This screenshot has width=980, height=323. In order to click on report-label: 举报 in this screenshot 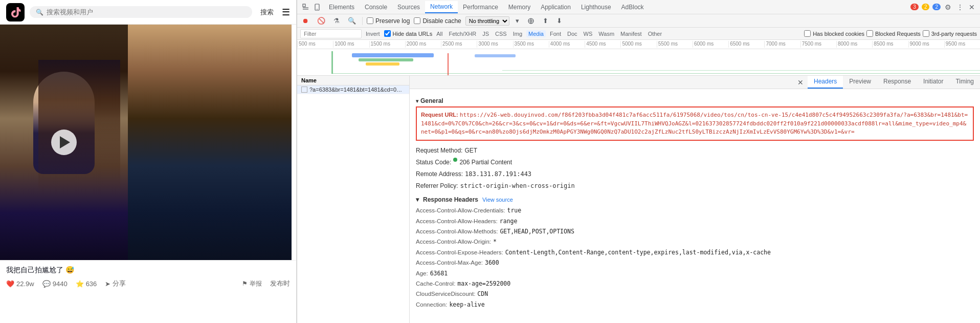, I will do `click(256, 284)`.